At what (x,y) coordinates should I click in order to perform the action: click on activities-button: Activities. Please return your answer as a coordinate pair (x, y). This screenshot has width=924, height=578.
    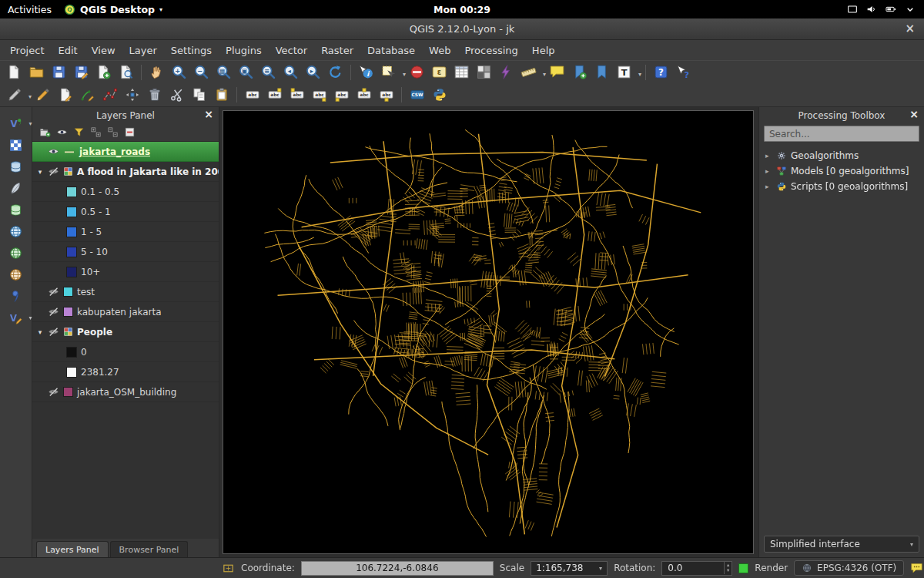
    Looking at the image, I should click on (29, 9).